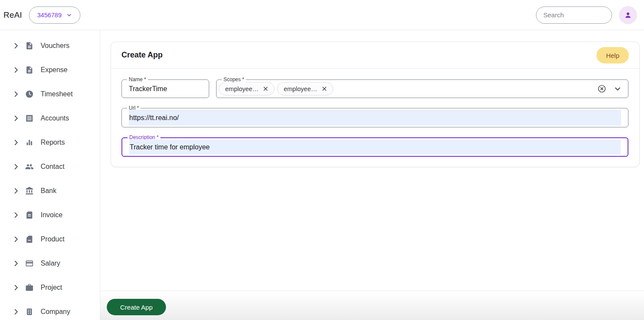  What do you see at coordinates (322, 15) in the screenshot?
I see `top-bar: ReAI 3456789` at bounding box center [322, 15].